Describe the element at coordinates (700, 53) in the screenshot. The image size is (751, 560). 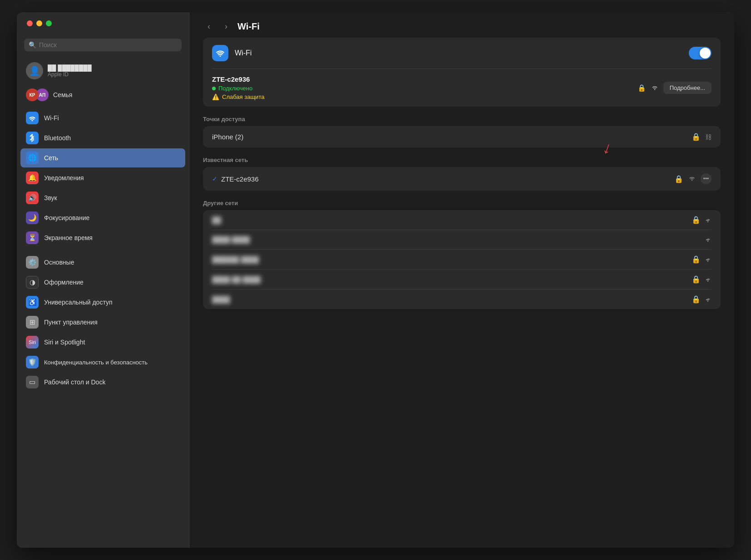
I see `wifi-toggle` at that location.